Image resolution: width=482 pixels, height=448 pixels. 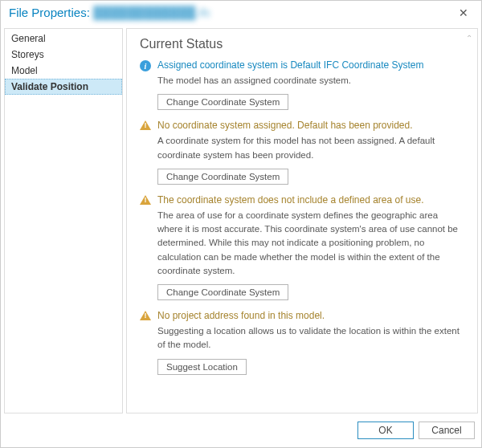 What do you see at coordinates (302, 85) in the screenshot?
I see `status-item: i Assigned coordinate system is Default …` at bounding box center [302, 85].